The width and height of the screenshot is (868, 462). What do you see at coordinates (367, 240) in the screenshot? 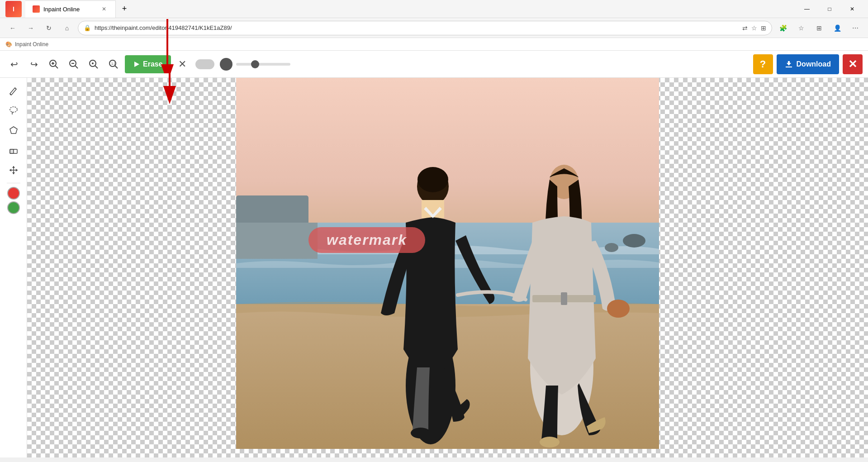
I see `watermark-overlay: watermark` at bounding box center [367, 240].